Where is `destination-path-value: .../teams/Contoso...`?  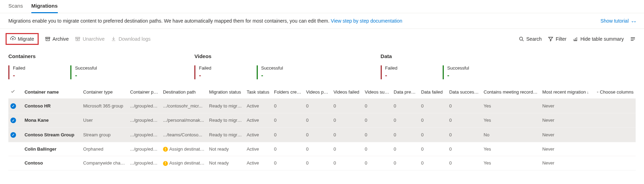 destination-path-value: .../teams/Contoso... is located at coordinates (183, 135).